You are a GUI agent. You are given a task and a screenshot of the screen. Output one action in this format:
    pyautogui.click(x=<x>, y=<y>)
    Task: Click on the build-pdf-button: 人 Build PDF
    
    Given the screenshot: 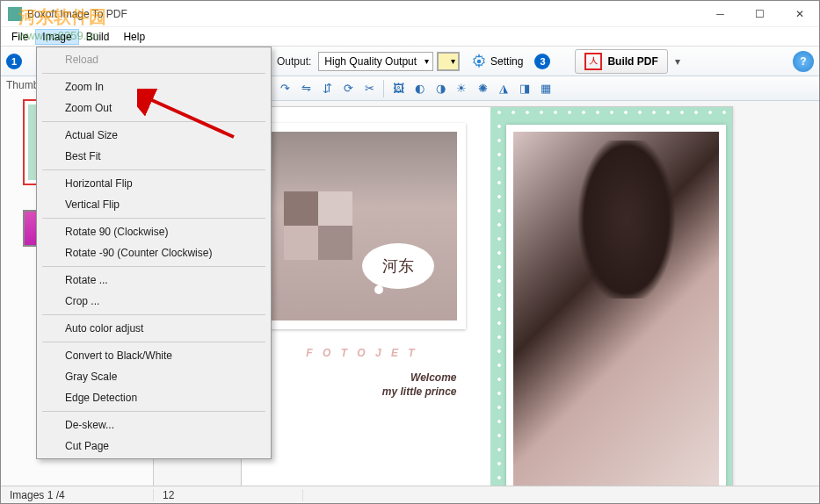 What is the action you would take?
    pyautogui.click(x=620, y=61)
    